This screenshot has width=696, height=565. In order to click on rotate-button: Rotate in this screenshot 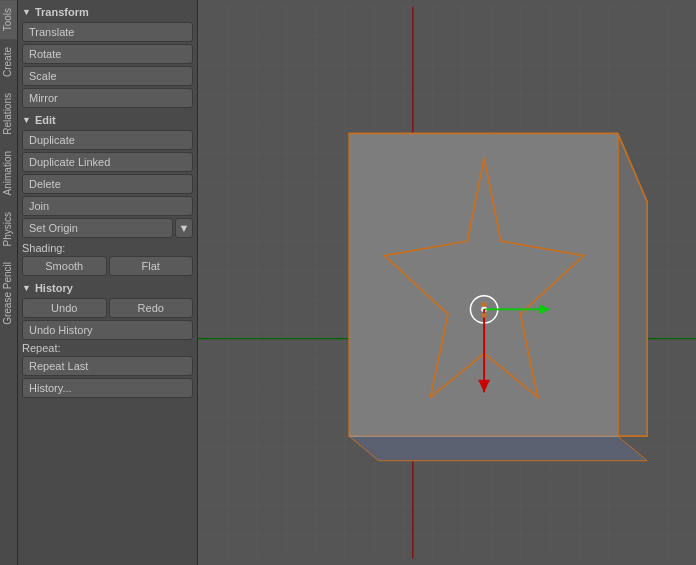, I will do `click(108, 54)`.